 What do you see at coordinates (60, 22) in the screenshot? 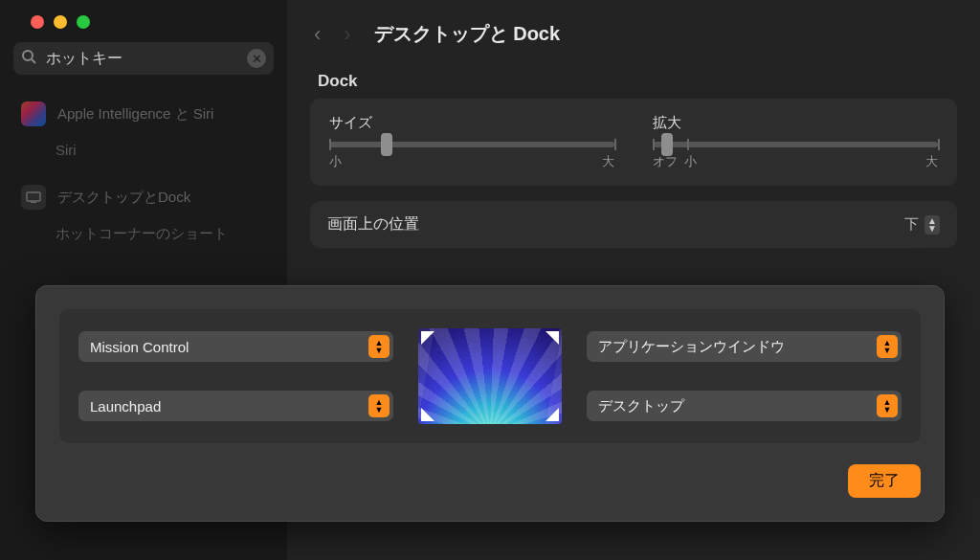
I see `window-minimize-button` at bounding box center [60, 22].